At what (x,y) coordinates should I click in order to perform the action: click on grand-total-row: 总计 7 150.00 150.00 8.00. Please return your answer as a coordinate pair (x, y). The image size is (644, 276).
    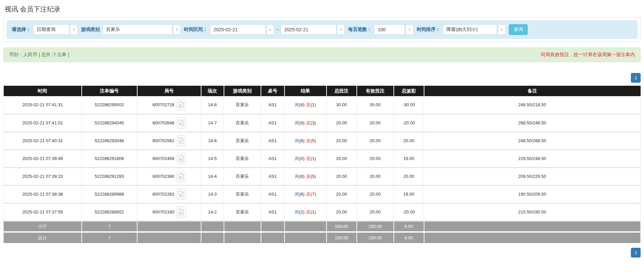
    Looking at the image, I should click on (322, 237).